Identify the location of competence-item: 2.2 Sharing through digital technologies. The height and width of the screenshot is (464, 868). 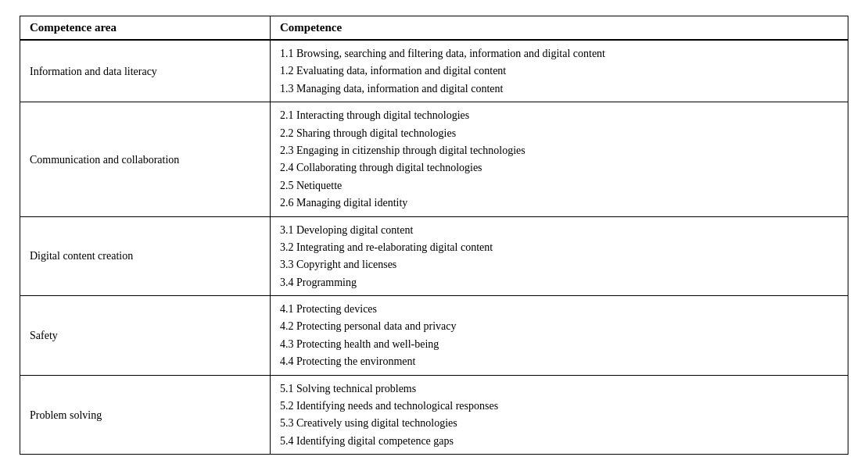
(559, 134).